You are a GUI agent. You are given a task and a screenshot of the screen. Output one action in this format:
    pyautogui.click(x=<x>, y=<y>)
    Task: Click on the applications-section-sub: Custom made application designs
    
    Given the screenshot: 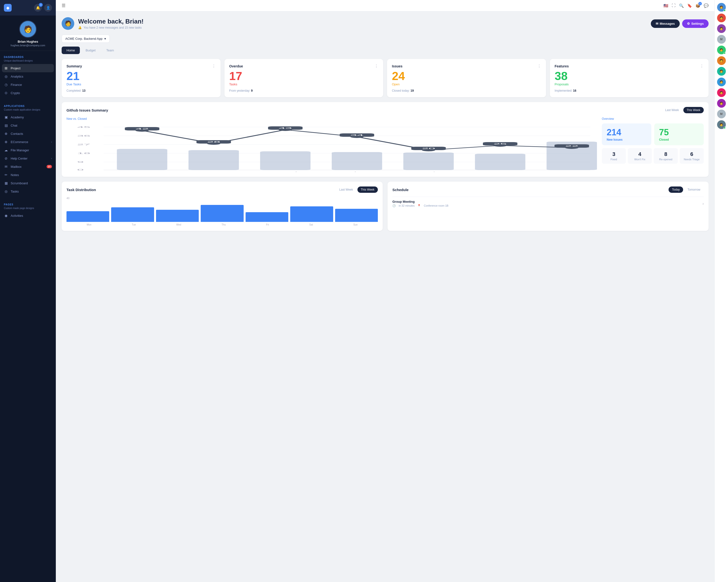 What is the action you would take?
    pyautogui.click(x=28, y=111)
    